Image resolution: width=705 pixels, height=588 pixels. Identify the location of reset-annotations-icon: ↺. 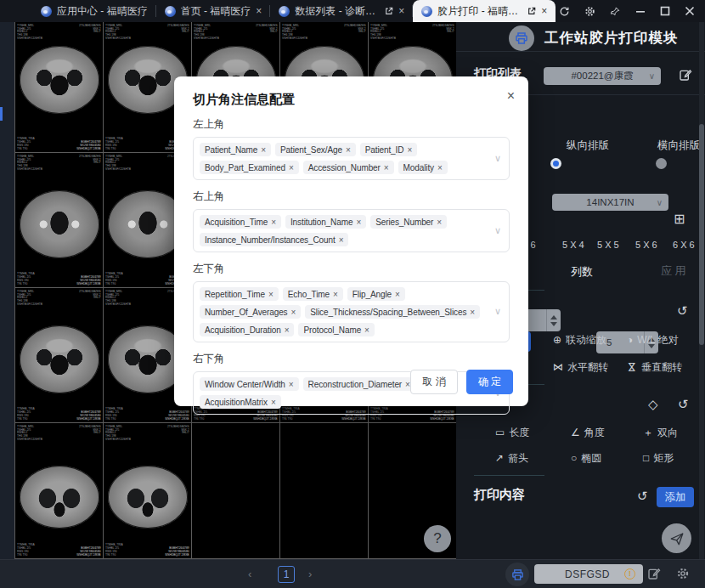
(683, 404).